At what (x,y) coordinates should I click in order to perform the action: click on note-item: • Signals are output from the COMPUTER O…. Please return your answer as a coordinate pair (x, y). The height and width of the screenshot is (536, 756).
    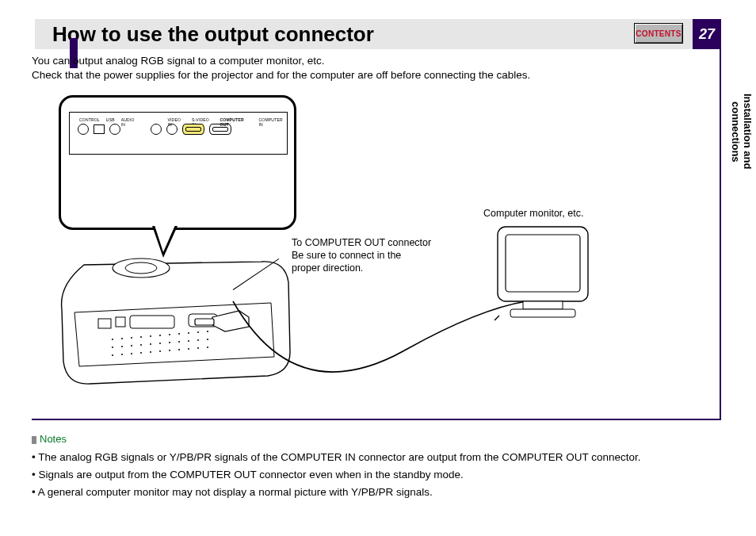
    Looking at the image, I should click on (376, 476).